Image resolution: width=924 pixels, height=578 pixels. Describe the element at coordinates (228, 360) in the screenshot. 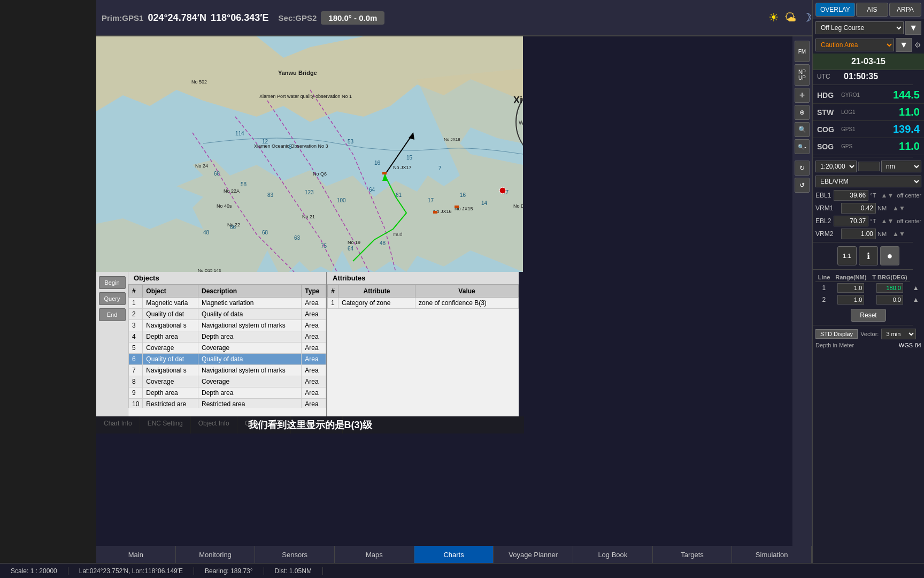

I see `table-row: 6Quality of datQuality of dataArea` at that location.